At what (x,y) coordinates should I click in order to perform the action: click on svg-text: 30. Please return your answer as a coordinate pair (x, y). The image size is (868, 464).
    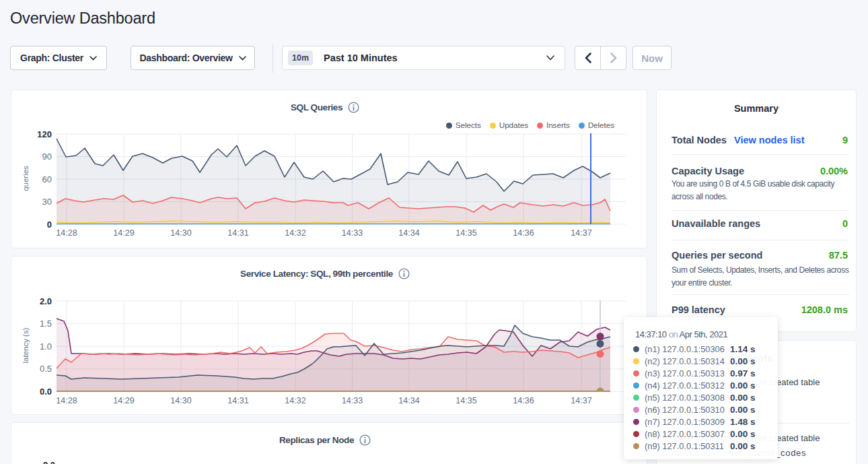
    Looking at the image, I should click on (47, 202).